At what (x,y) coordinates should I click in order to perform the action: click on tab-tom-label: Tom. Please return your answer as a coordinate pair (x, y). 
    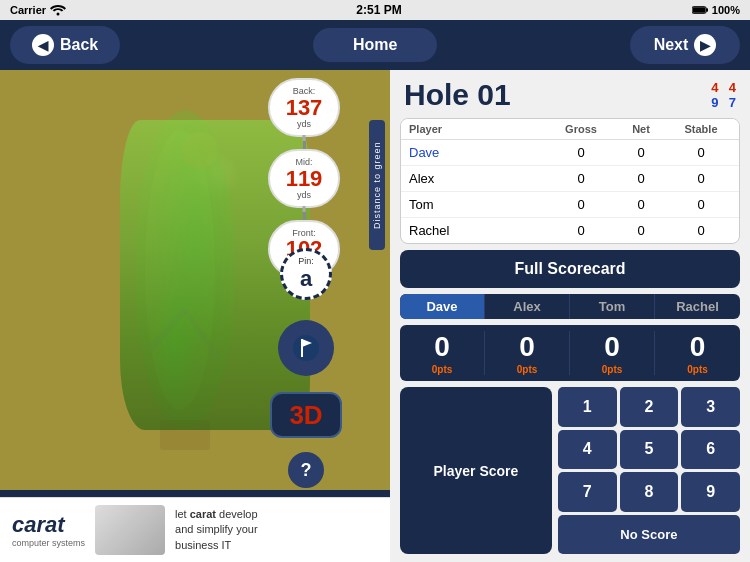
    Looking at the image, I should click on (612, 306).